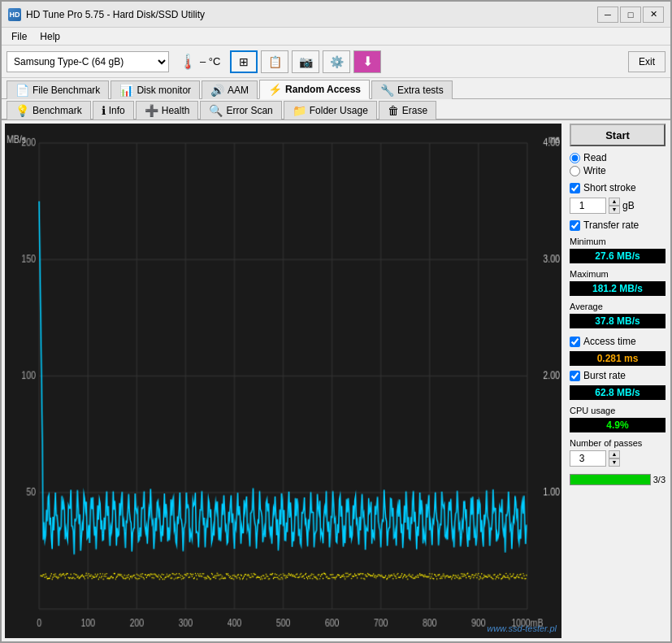 The width and height of the screenshot is (672, 643). What do you see at coordinates (104, 111) in the screenshot?
I see `info-icon: ℹ` at bounding box center [104, 111].